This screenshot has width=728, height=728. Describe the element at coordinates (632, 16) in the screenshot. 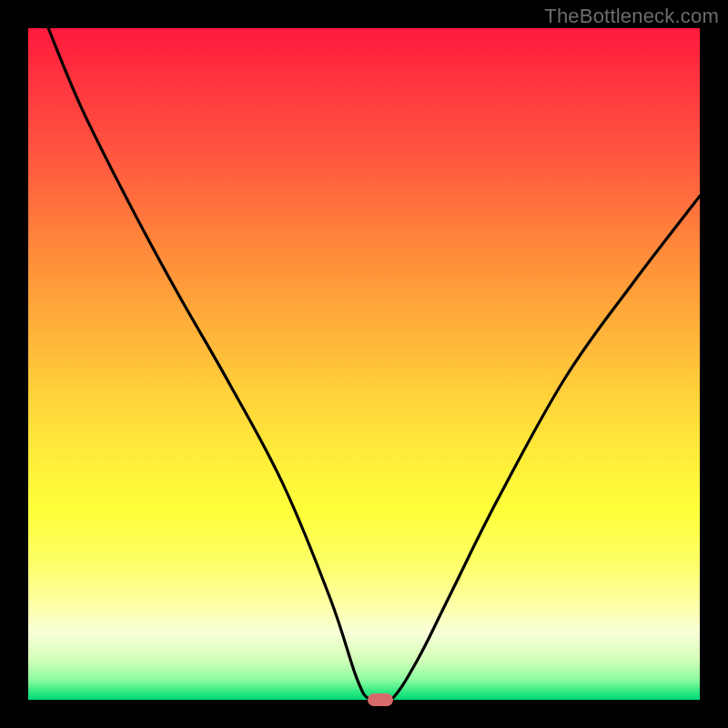

I see `attribution-label: TheBottleneck.com` at that location.